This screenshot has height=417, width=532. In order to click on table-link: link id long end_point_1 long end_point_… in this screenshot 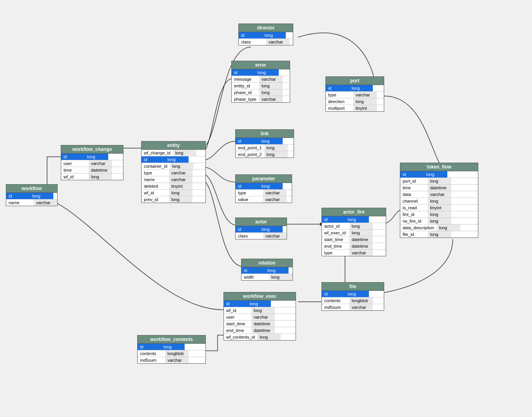, I will do `click(265, 143)`.